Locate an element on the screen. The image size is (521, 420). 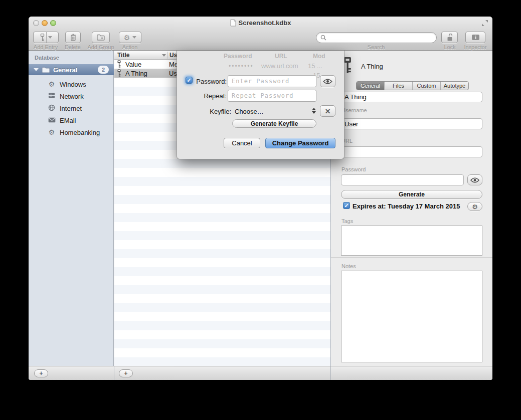
add-entry-footer-button: + is located at coordinates (126, 373).